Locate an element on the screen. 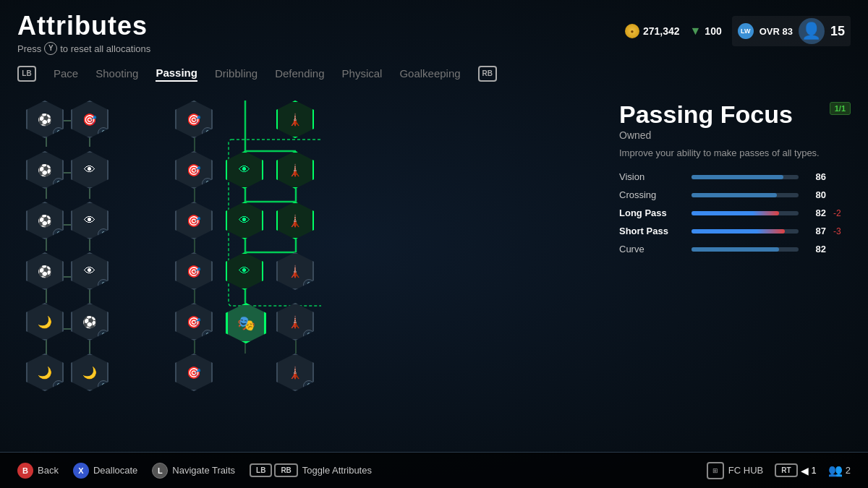  back-action: B Back is located at coordinates (38, 471).